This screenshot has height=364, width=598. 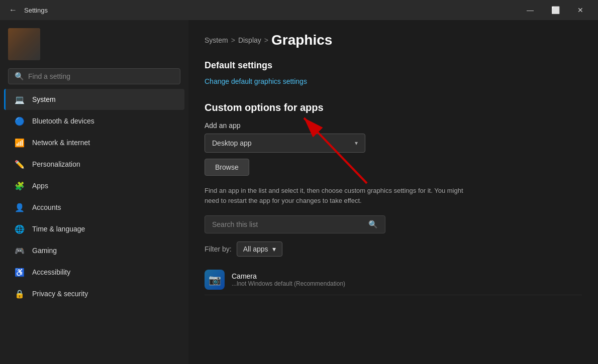 I want to click on search-list-icon: 🔍, so click(x=373, y=224).